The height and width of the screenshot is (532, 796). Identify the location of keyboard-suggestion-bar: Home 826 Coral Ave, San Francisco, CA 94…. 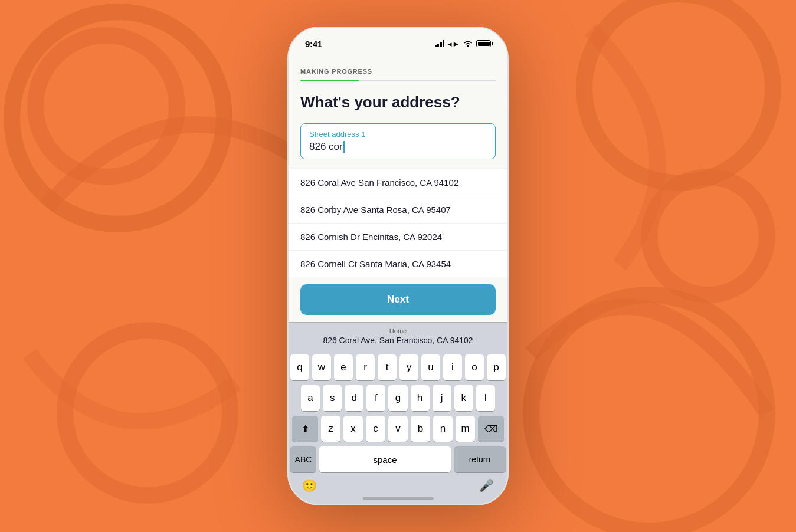
(398, 336).